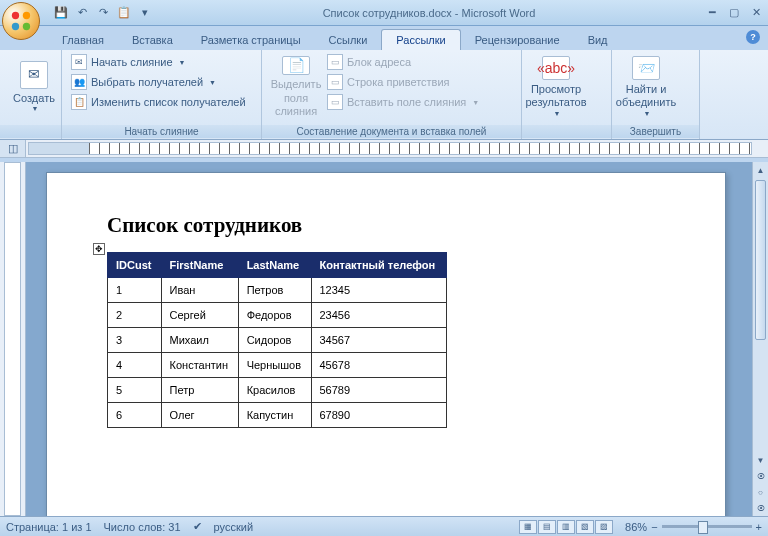 Image resolution: width=768 pixels, height=536 pixels. What do you see at coordinates (200, 416) in the screenshot?
I see `table-cell: Олег` at bounding box center [200, 416].